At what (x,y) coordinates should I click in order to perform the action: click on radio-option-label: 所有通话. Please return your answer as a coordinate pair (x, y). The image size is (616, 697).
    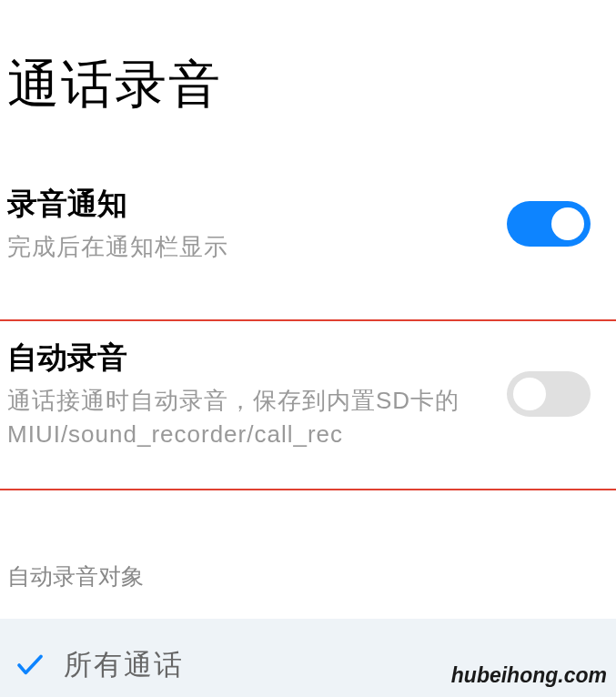
    Looking at the image, I should click on (124, 665).